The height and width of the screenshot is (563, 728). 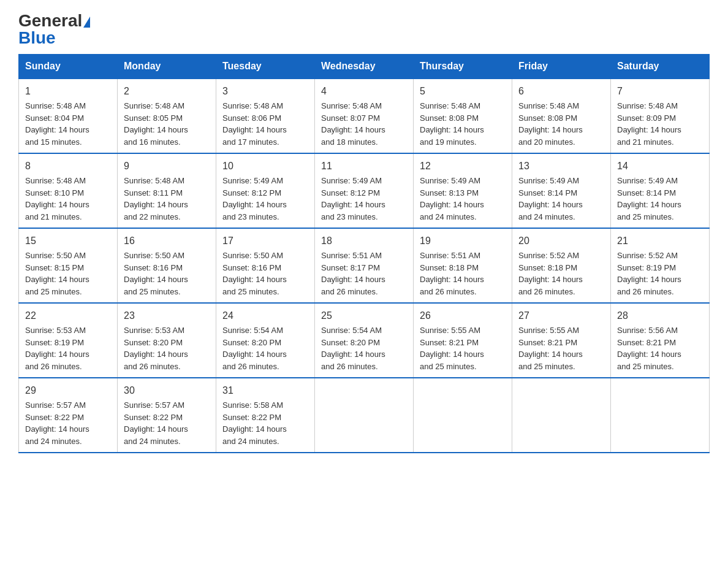 I want to click on calendar-cell: 19 Sunrise: 5:51 AM Sunset: 8:18 PM Dayl…, so click(x=463, y=266).